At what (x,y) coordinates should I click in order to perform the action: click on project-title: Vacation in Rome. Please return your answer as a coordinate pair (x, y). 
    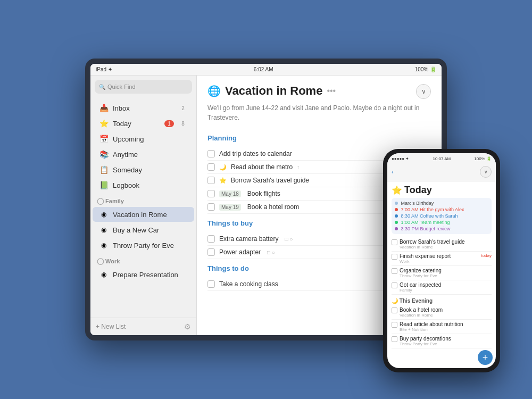
    Looking at the image, I should click on (273, 91).